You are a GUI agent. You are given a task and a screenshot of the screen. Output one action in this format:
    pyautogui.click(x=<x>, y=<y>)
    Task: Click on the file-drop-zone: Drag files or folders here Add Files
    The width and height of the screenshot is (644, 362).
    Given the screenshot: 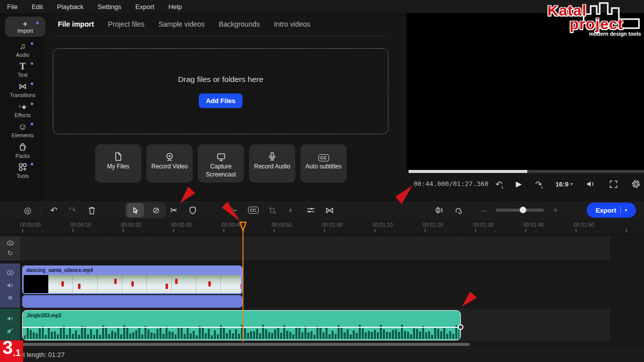 What is the action you would take?
    pyautogui.click(x=220, y=92)
    